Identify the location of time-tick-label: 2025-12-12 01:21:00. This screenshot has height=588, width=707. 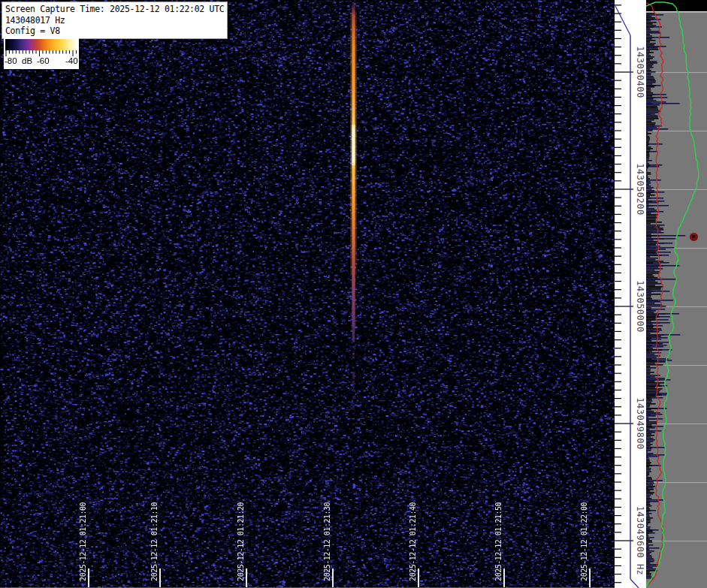
(83, 542).